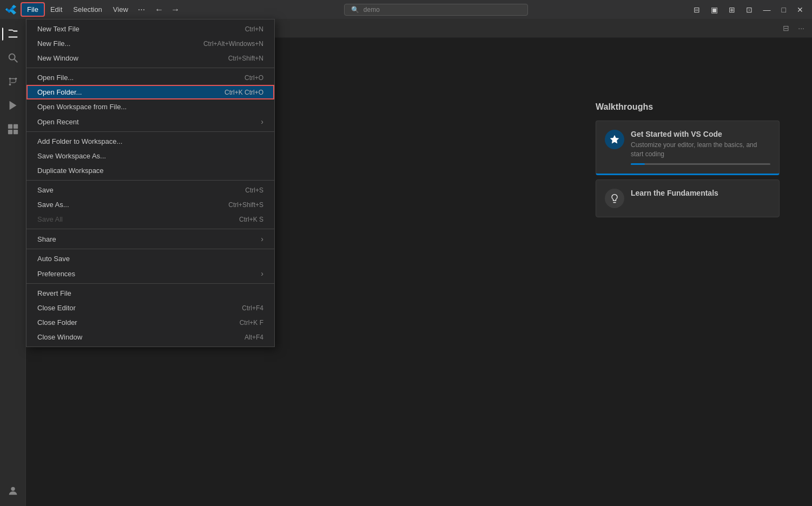 Image resolution: width=812 pixels, height=506 pixels. I want to click on walkthrough-fundamentals: Learn the Fundamentals, so click(688, 198).